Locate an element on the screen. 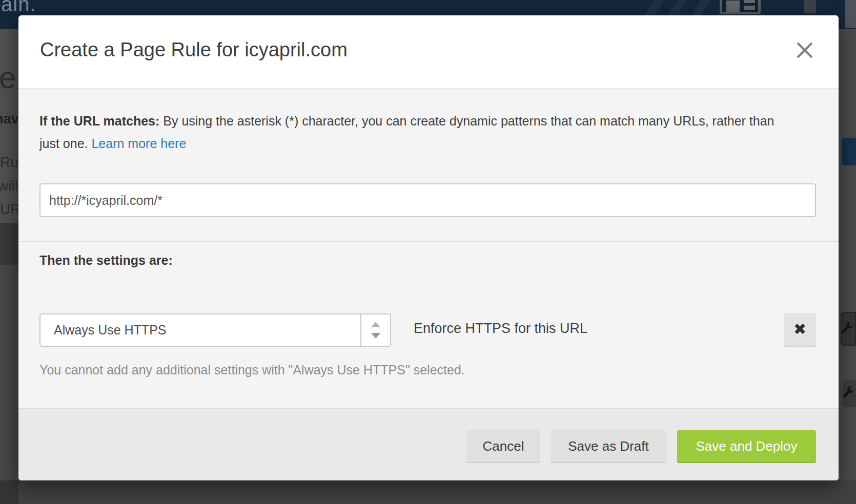  select-spinner is located at coordinates (375, 330).